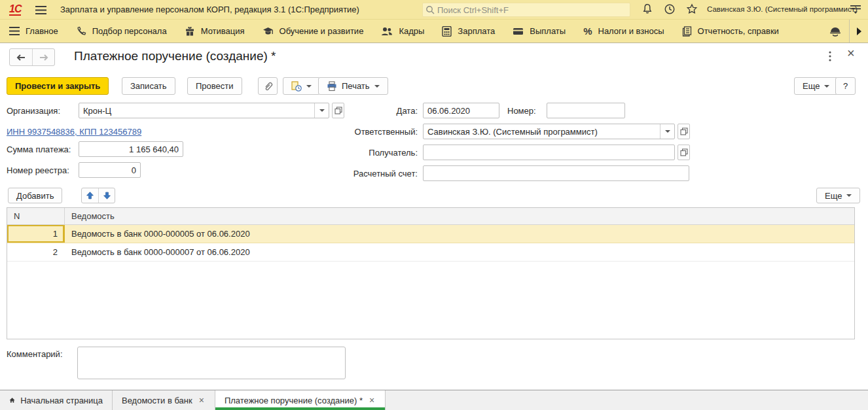 The width and height of the screenshot is (868, 410). Describe the element at coordinates (313, 31) in the screenshot. I see `section-obuchenie: Обучение и развитие` at that location.